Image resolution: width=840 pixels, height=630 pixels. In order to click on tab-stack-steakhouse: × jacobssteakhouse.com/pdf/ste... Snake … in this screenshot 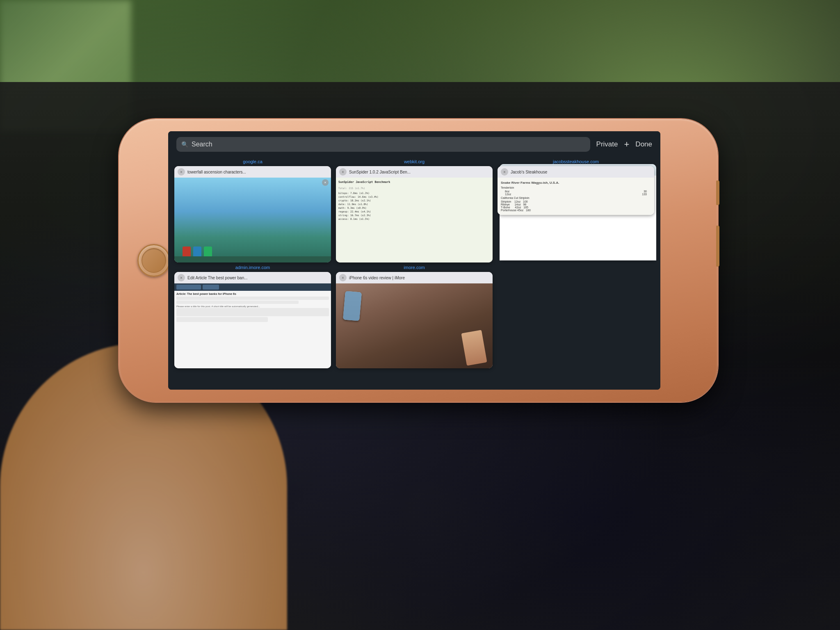, I will do `click(576, 214)`.